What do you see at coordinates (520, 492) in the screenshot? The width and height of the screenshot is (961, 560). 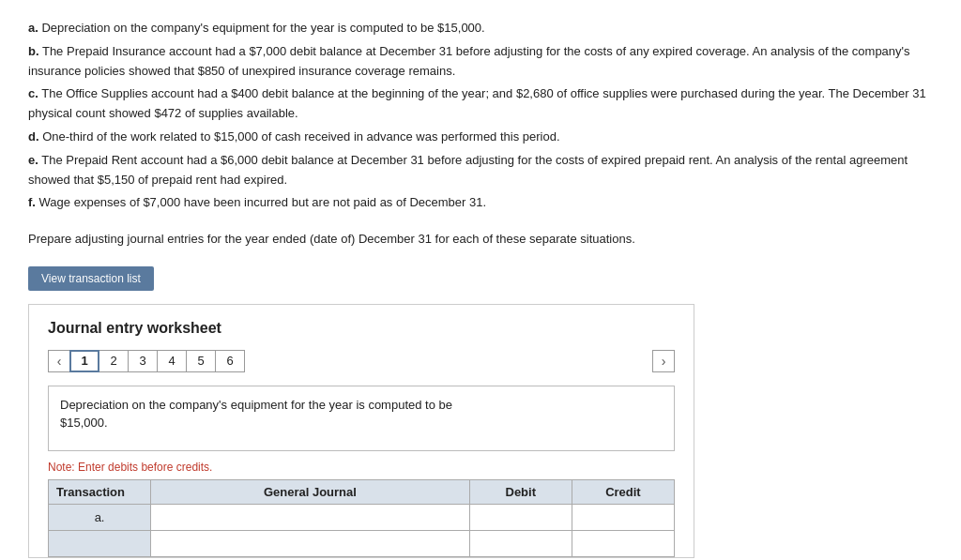 I see `col-debit-header: Debit` at bounding box center [520, 492].